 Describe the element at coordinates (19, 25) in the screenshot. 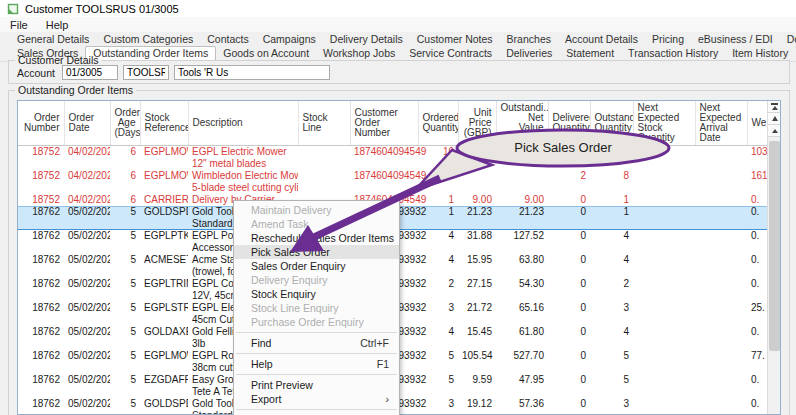

I see `menubar-item: File` at that location.